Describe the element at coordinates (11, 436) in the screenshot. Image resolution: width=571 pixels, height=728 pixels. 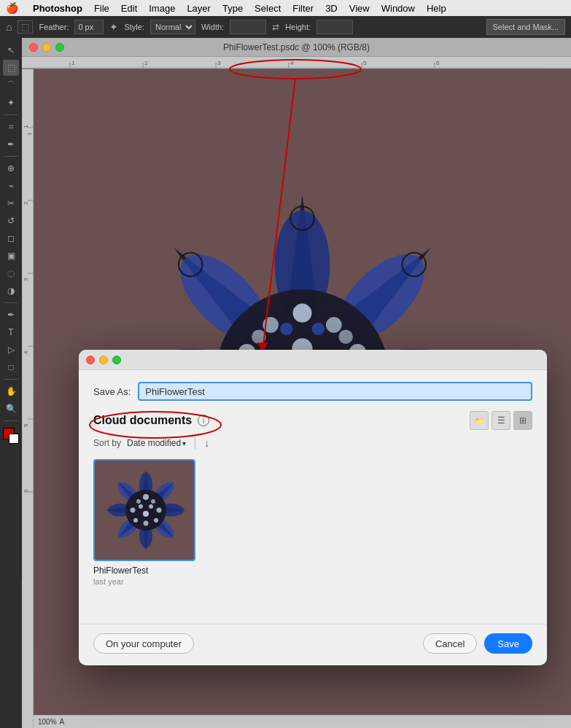
I see `foreground-color` at that location.